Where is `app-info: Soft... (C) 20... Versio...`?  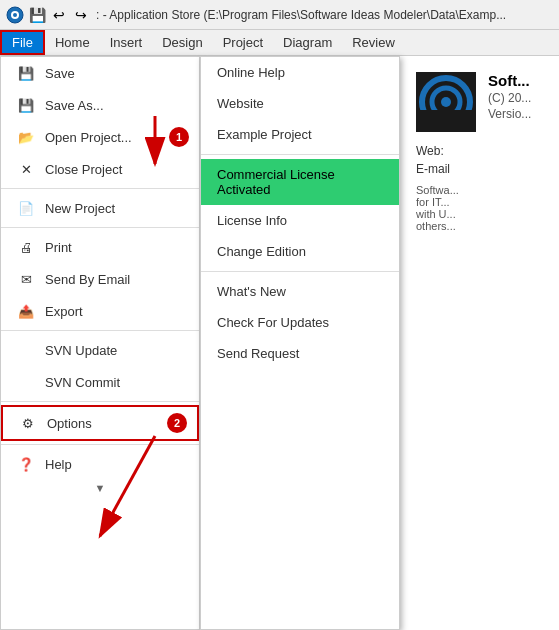
app-info: Soft... (C) 20... Versio... is located at coordinates (510, 96).